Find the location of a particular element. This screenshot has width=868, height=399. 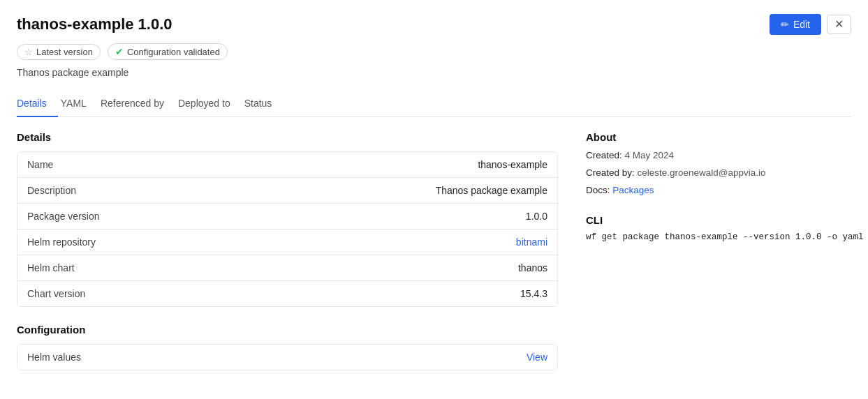

table-row: Package version 1.0.0 is located at coordinates (288, 216).